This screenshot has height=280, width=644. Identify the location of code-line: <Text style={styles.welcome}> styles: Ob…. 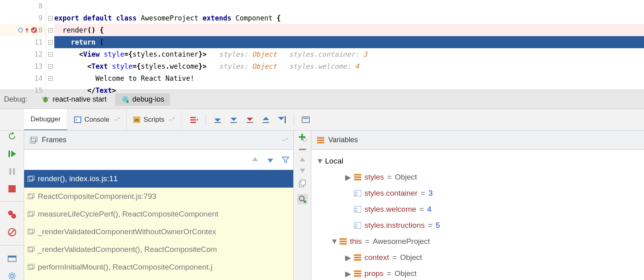
(349, 66).